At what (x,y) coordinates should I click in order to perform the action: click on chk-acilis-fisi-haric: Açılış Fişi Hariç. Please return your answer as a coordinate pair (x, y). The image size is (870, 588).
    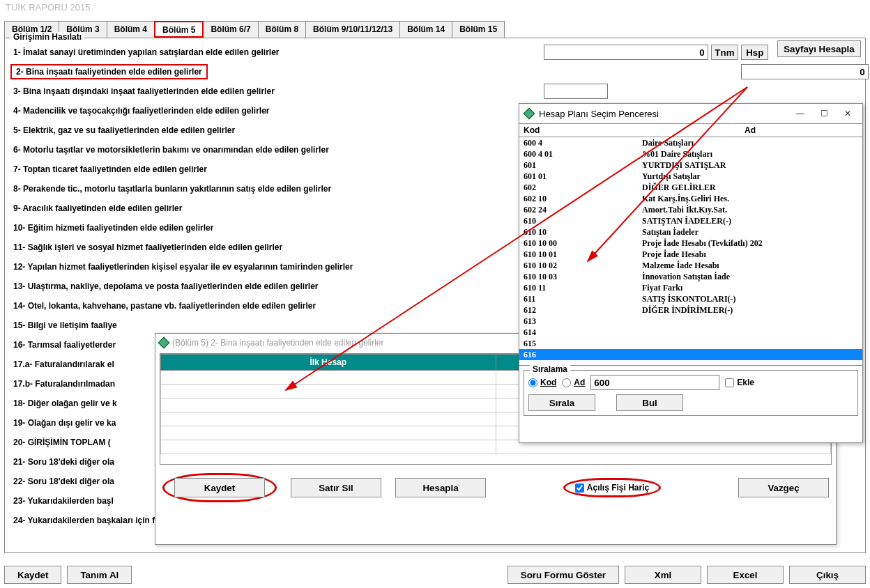
    Looking at the image, I should click on (612, 488).